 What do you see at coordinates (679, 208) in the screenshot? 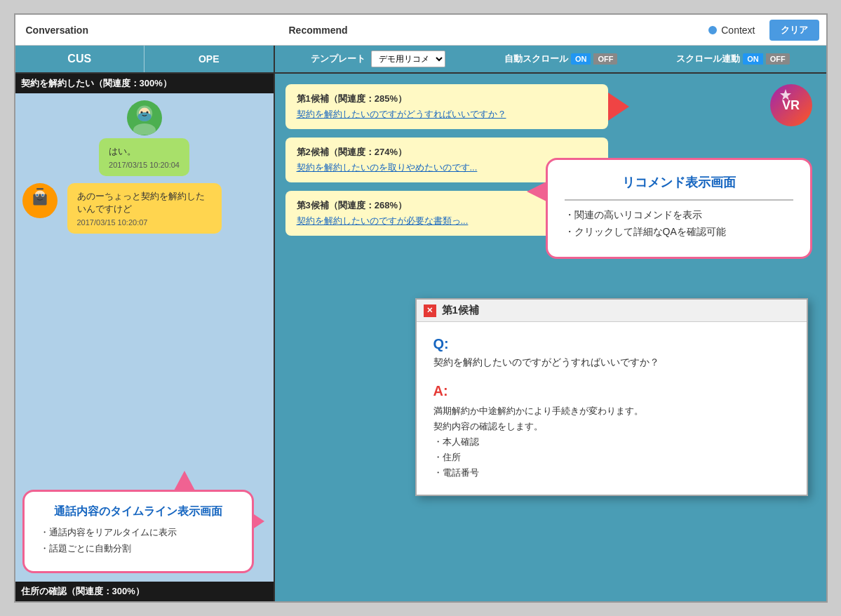
I see `right-tooltip: リコメンド表示画面 ・関連の高いリコメンドを表示 ・クリックして詳細なQAを確認…` at bounding box center [679, 208].